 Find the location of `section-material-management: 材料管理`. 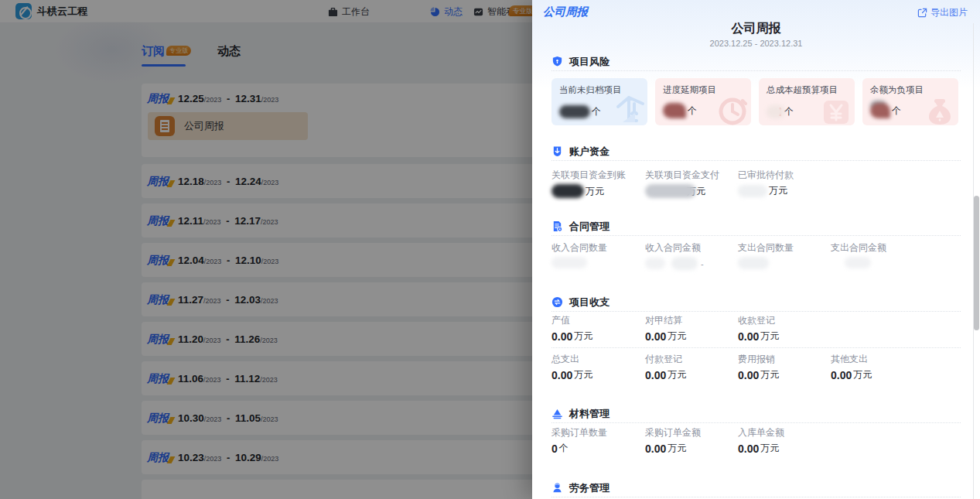

section-material-management: 材料管理 is located at coordinates (756, 414).